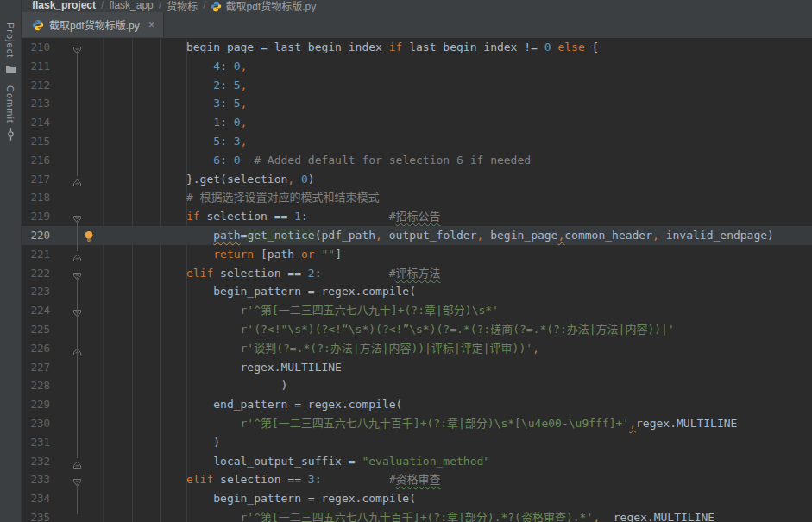 This screenshot has width=812, height=522. What do you see at coordinates (64, 5) in the screenshot?
I see `breadcrumb-item: flask_project` at bounding box center [64, 5].